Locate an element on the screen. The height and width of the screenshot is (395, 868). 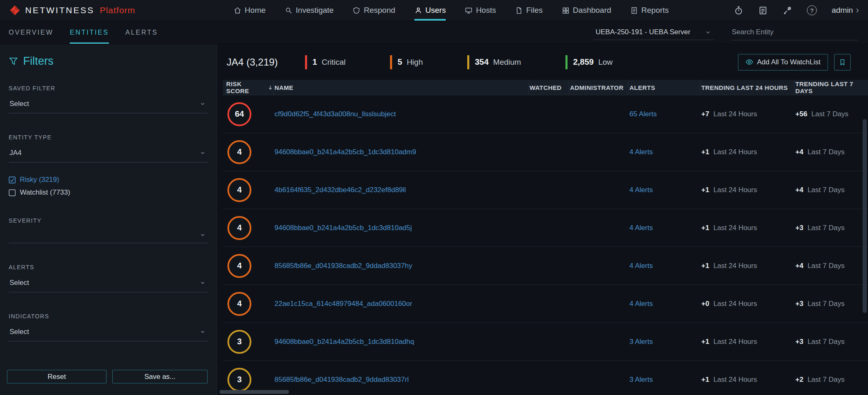
brand: NETWITNESS Platform is located at coordinates (72, 10).